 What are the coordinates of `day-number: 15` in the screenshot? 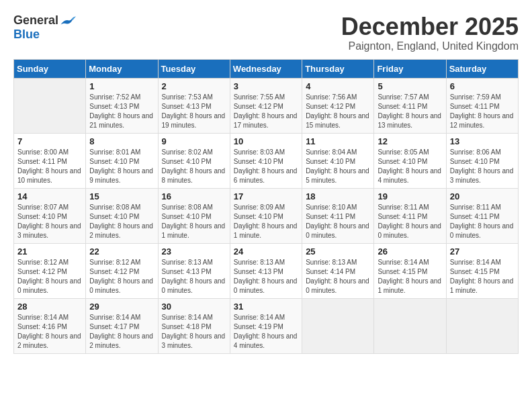 It's located at (122, 196).